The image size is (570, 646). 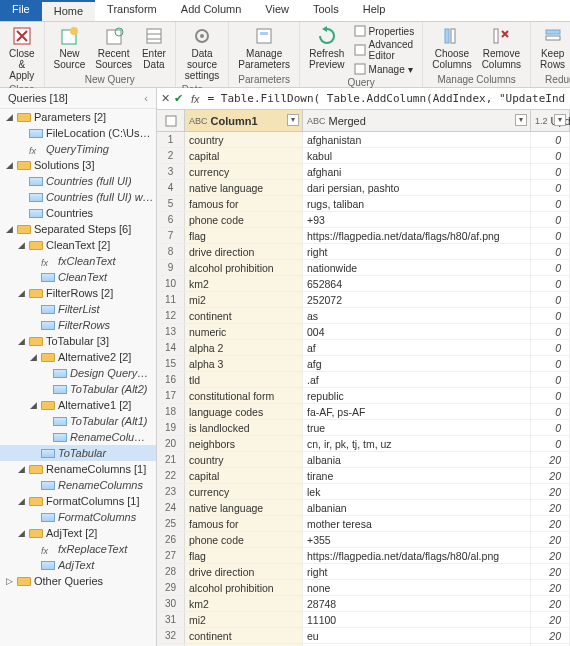 What do you see at coordinates (171, 140) in the screenshot?
I see `row-number: 1` at bounding box center [171, 140].